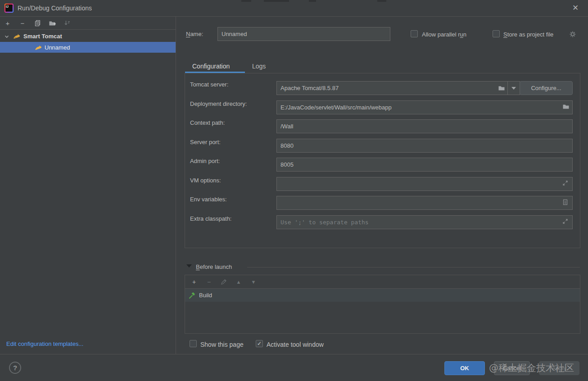 This screenshot has width=588, height=381. Describe the element at coordinates (575, 8) in the screenshot. I see `close-icon: ✕` at that location.